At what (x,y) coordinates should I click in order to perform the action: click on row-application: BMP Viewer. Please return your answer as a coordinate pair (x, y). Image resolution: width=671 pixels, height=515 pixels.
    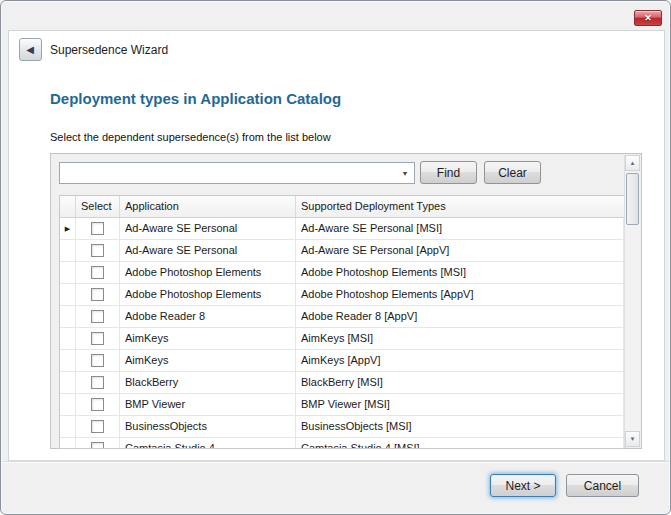
    Looking at the image, I should click on (208, 404).